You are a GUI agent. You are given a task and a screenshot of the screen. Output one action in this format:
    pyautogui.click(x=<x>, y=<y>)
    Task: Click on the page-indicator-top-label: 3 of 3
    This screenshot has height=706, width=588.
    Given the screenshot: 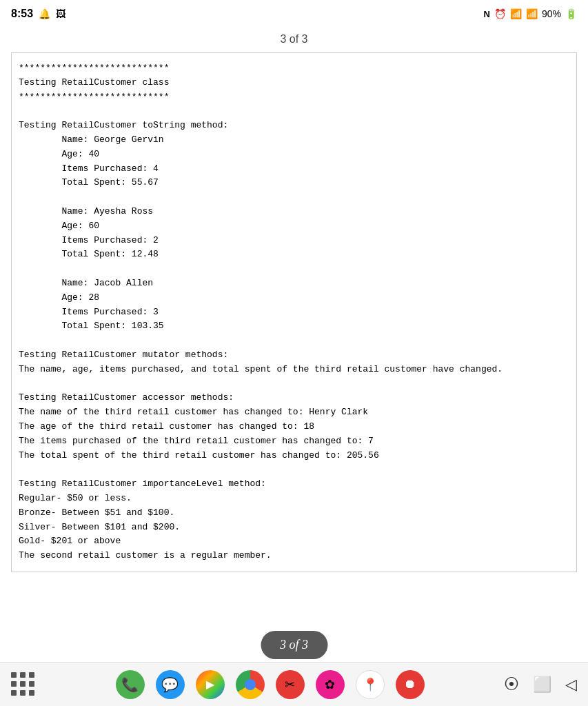 What is the action you would take?
    pyautogui.click(x=294, y=39)
    